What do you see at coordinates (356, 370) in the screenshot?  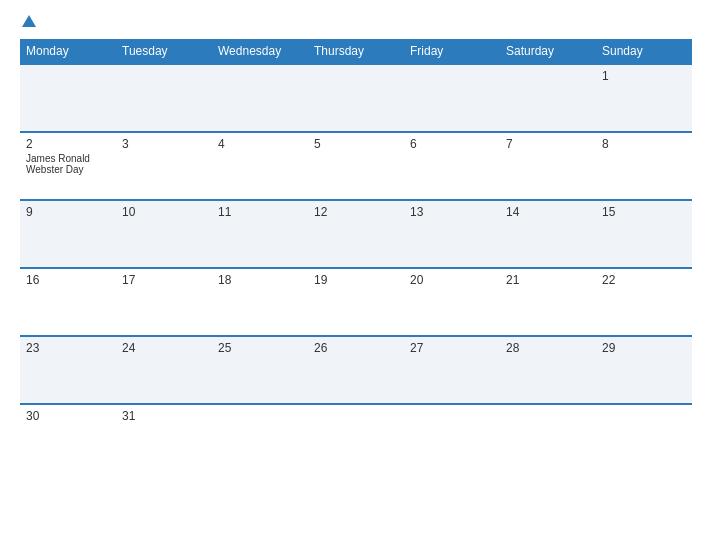 I see `calendar-week-row: 23242526272829` at bounding box center [356, 370].